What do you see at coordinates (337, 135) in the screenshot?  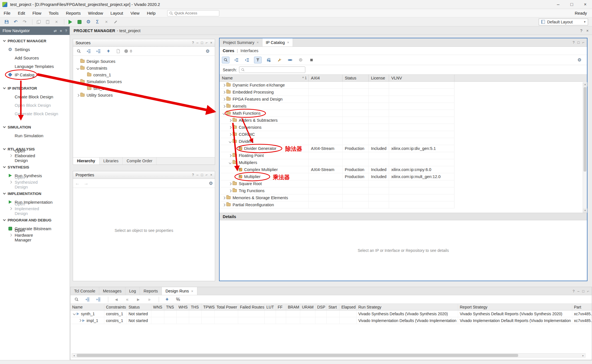 I see `ip-catalog-row: CORDIC` at bounding box center [337, 135].